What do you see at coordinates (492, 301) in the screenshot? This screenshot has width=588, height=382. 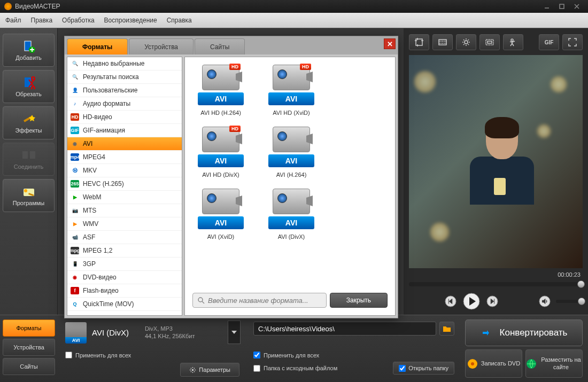 I see `next-button` at bounding box center [492, 301].